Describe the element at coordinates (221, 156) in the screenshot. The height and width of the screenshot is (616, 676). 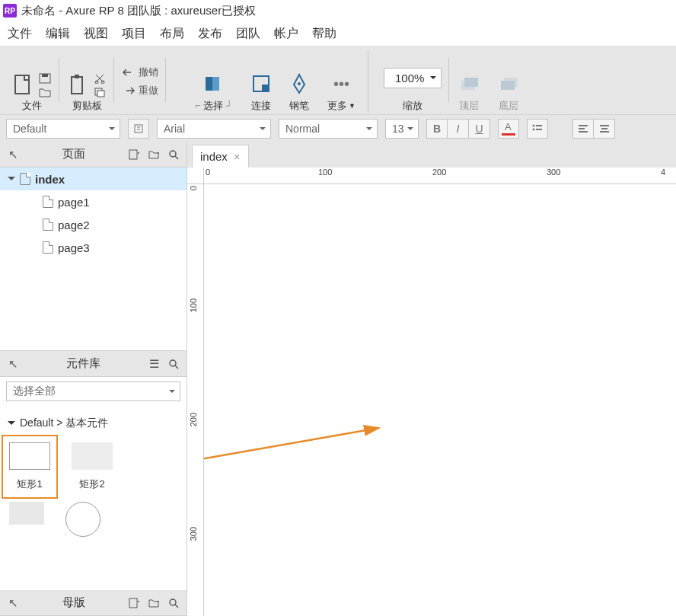
I see `canvas-tab: index ×` at that location.